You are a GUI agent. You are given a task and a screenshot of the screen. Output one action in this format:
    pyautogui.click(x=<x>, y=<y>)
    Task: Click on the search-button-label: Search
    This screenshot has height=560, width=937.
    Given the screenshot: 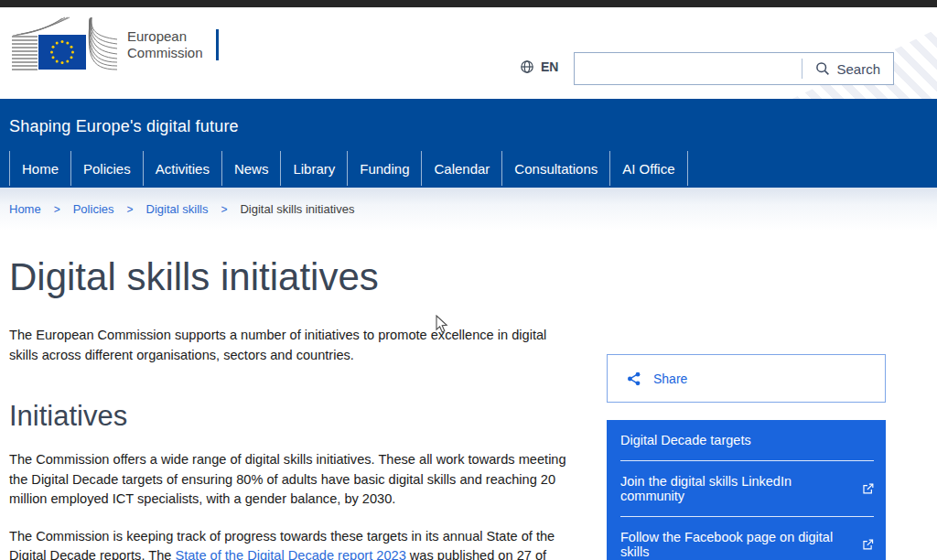 What is the action you would take?
    pyautogui.click(x=858, y=70)
    